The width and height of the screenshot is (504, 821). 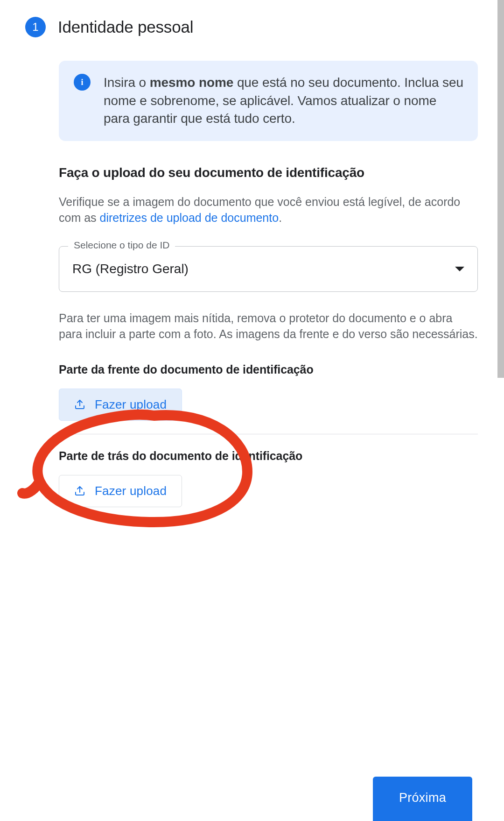 What do you see at coordinates (268, 456) in the screenshot?
I see `back-heading: Parte de trás do documento de identifica…` at bounding box center [268, 456].